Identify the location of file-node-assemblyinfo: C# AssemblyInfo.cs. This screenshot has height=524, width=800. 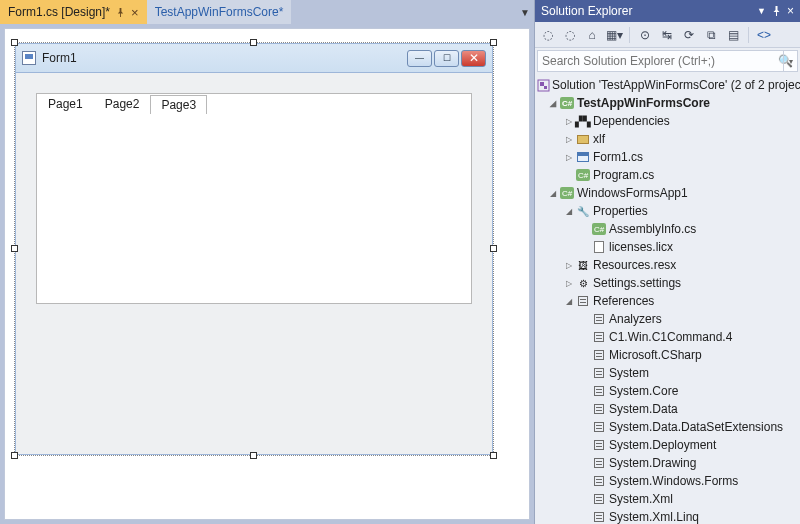
(668, 229).